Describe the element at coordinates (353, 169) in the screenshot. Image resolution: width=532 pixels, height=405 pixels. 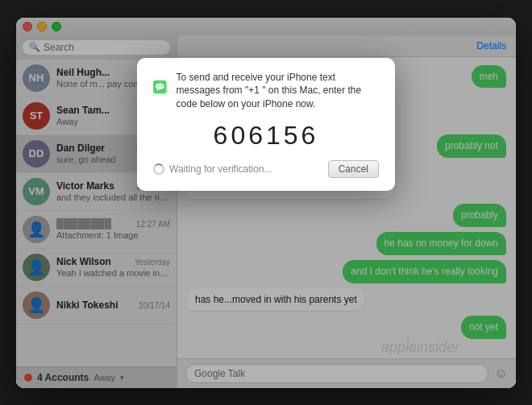
I see `cancel-button: Cancel` at that location.